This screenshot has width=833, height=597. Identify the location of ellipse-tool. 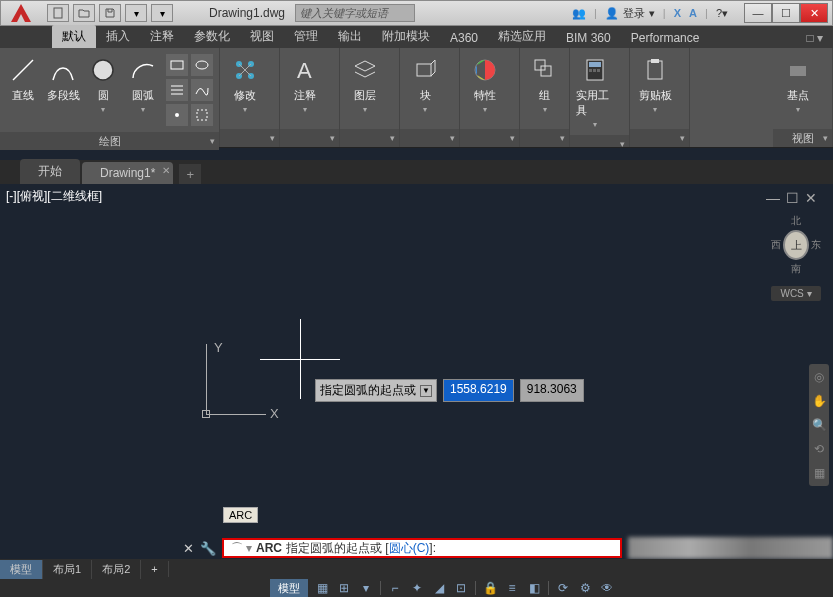
(202, 65).